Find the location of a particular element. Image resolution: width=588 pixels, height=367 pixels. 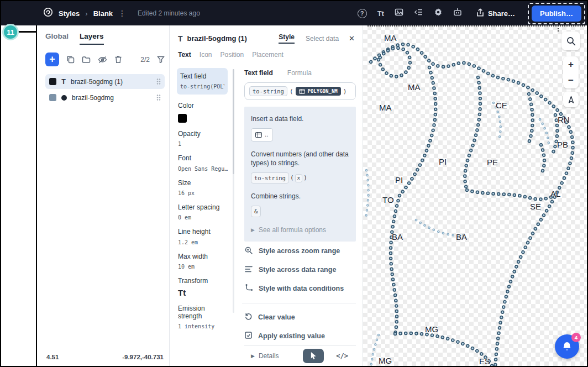

property-value: 16 px is located at coordinates (203, 193).